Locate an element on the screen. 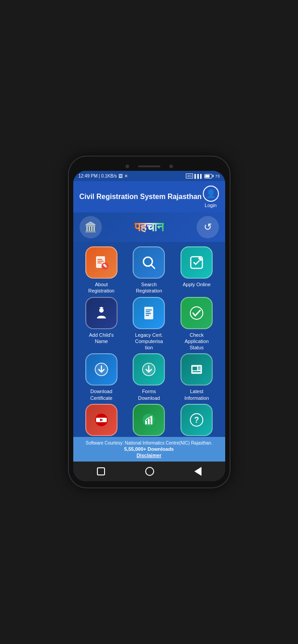  status-time: 12:49 PM | 0.1KB/s is located at coordinates (98, 176).